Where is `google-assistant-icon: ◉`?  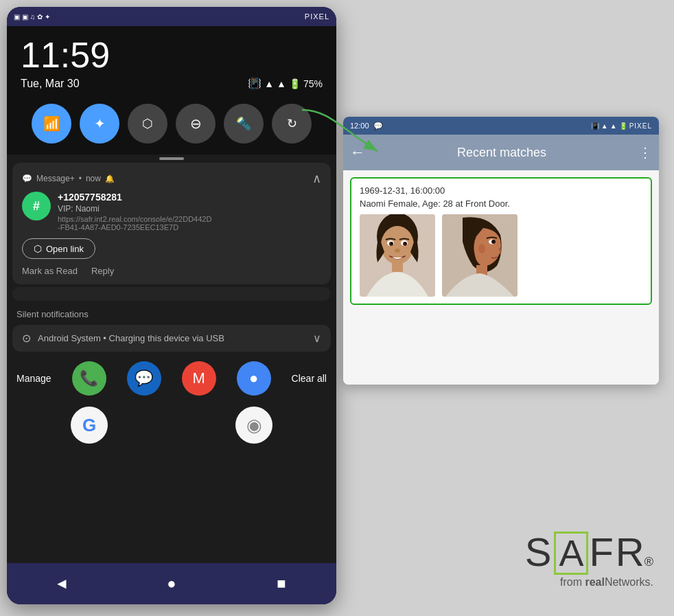
google-assistant-icon: ◉ is located at coordinates (254, 425).